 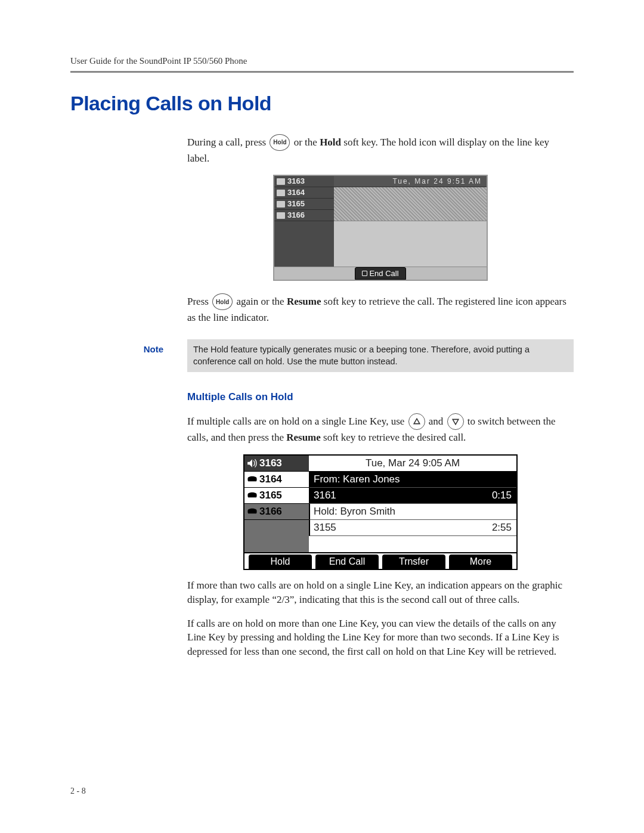 What do you see at coordinates (304, 204) in the screenshot?
I see `p1-line-3: 3165` at bounding box center [304, 204].